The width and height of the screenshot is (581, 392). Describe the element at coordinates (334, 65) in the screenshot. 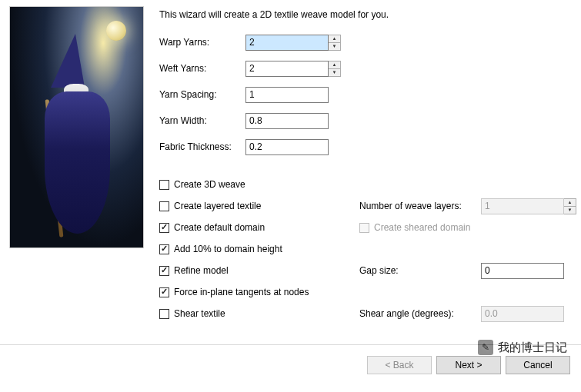

I see `weft-spin-up: ▲` at that location.